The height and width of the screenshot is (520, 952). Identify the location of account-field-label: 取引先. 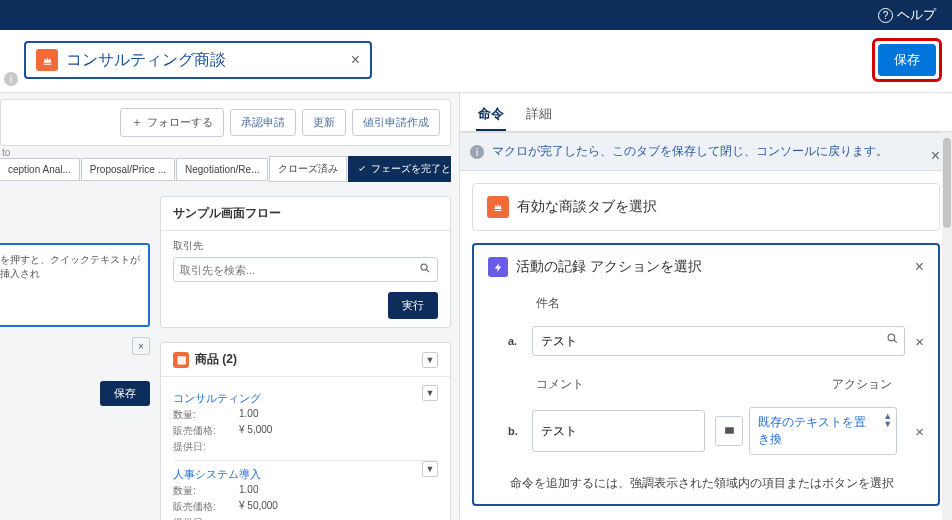
(306, 246).